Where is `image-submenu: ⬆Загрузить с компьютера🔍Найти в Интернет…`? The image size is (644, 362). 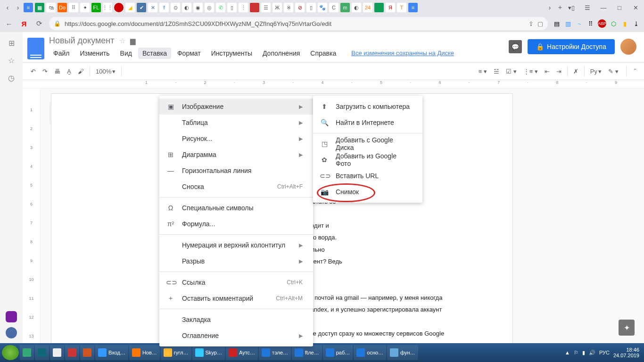 image-submenu: ⬆Загрузить с компьютера🔍Найти в Интернет… is located at coordinates (368, 149).